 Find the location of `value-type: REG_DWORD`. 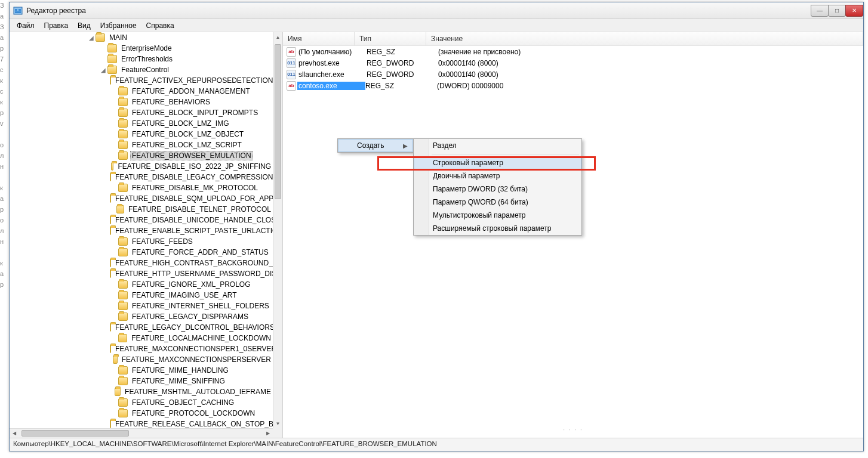

value-type: REG_DWORD is located at coordinates (402, 63).